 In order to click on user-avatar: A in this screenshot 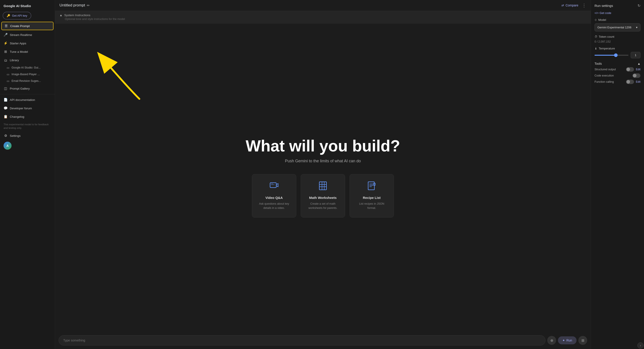, I will do `click(8, 146)`.